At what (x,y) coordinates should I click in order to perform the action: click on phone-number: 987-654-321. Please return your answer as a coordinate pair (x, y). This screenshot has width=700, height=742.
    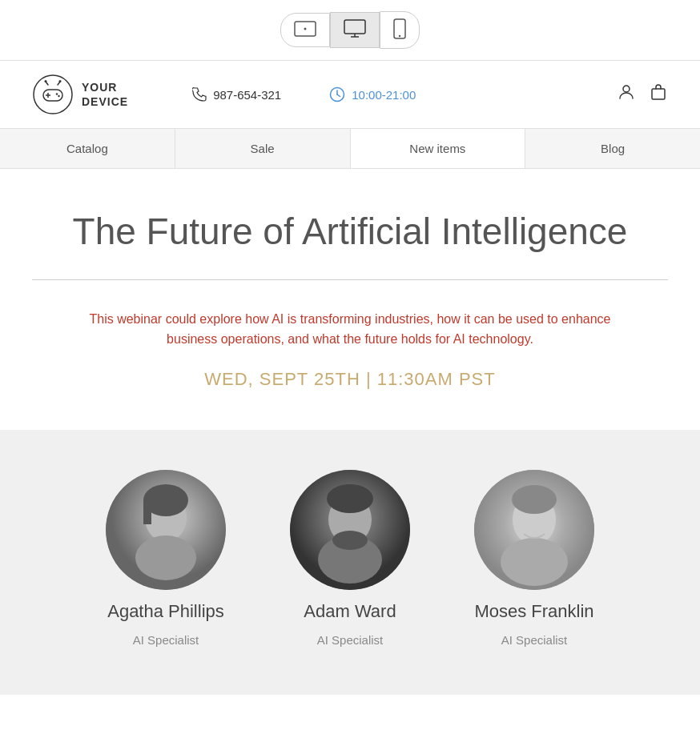
    Looking at the image, I should click on (247, 94).